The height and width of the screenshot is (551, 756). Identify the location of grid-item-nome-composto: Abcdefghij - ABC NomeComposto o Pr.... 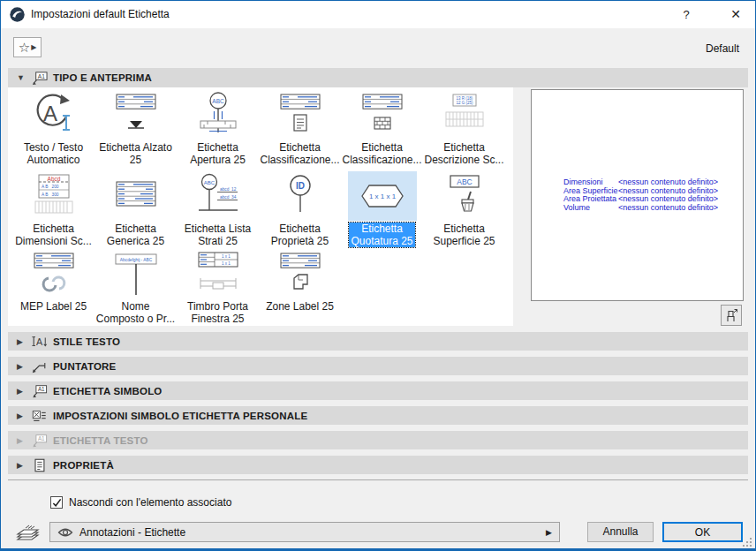
(136, 288).